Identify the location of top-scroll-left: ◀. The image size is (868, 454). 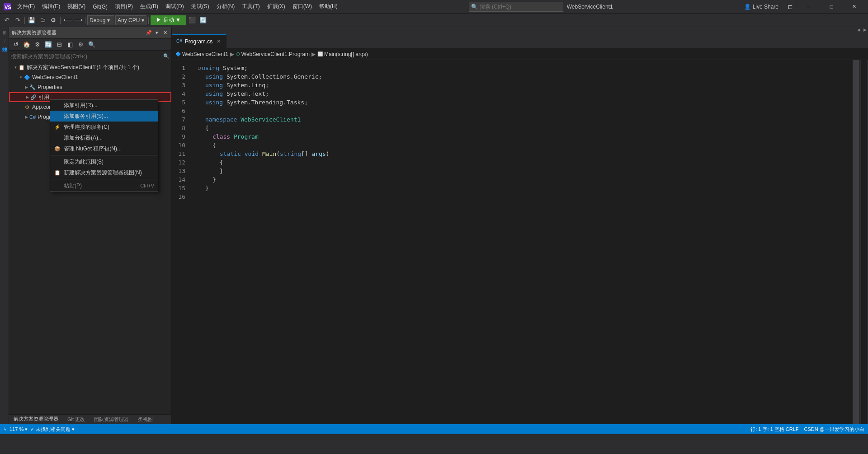
(859, 30).